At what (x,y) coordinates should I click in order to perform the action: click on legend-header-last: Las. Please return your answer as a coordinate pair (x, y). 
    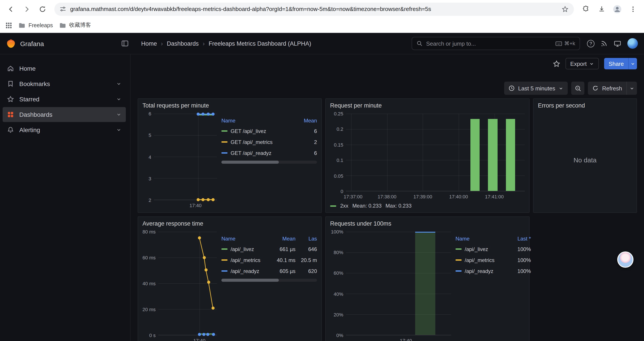
    Looking at the image, I should click on (308, 239).